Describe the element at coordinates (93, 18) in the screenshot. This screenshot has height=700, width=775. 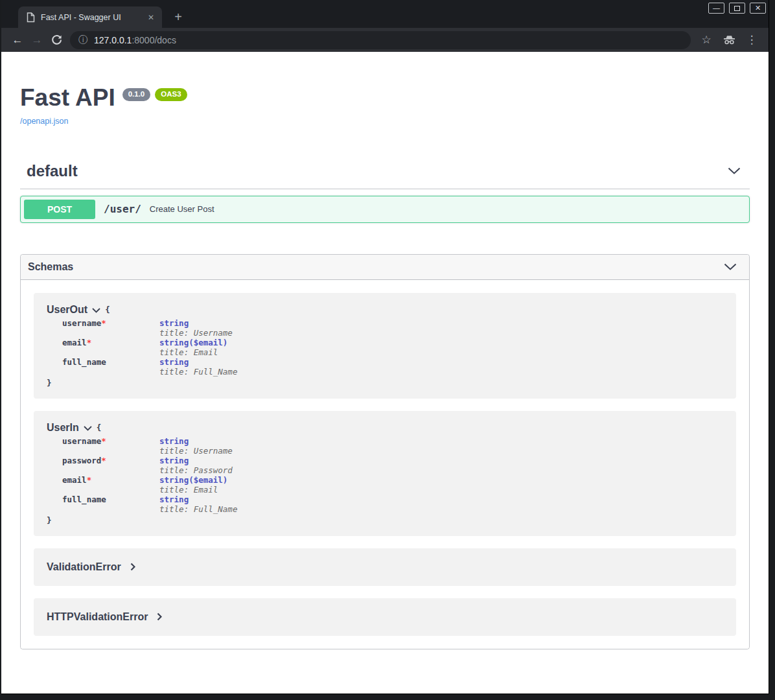
I see `tab-title: Fast API - Swagger UI` at that location.